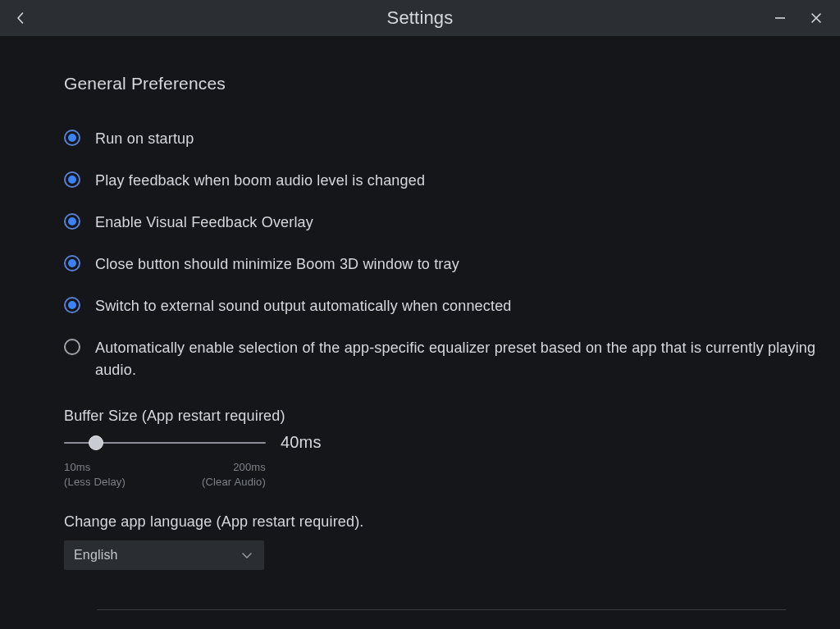 The image size is (840, 629). Describe the element at coordinates (441, 417) in the screenshot. I see `buffer-size-label: Buffer Size (App restart required)` at that location.